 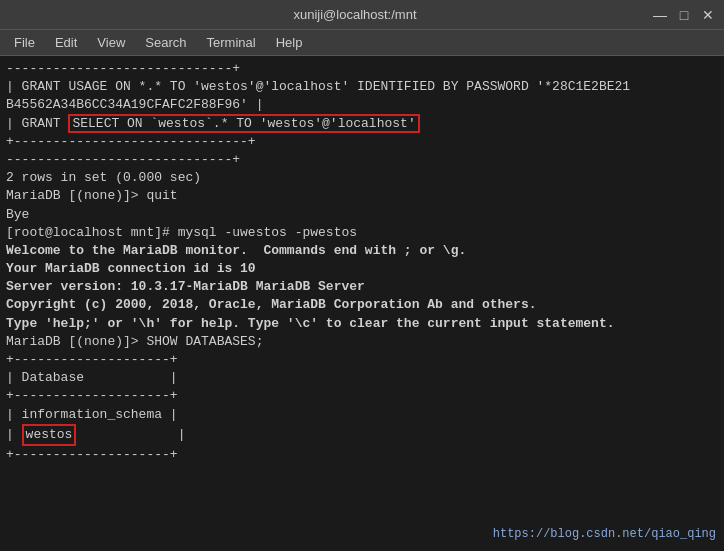 What do you see at coordinates (362, 378) in the screenshot?
I see `terminal-line-23: | Database |` at bounding box center [362, 378].